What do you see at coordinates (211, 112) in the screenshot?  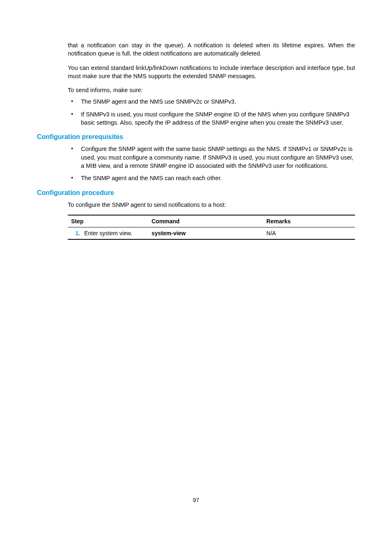 I see `bullet-list: The SNMP agent and the NMS use SNMPv2c o…` at bounding box center [211, 112].